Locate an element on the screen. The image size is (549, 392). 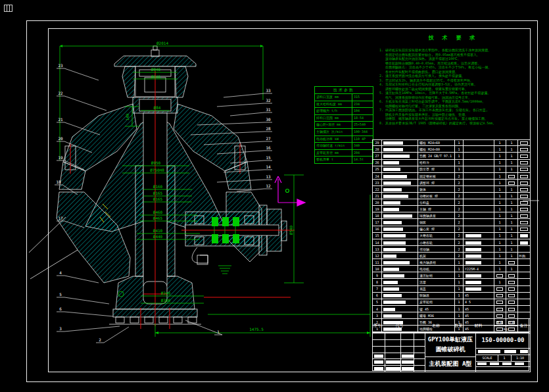
bom-cell: 外购 is located at coordinates (524, 256).